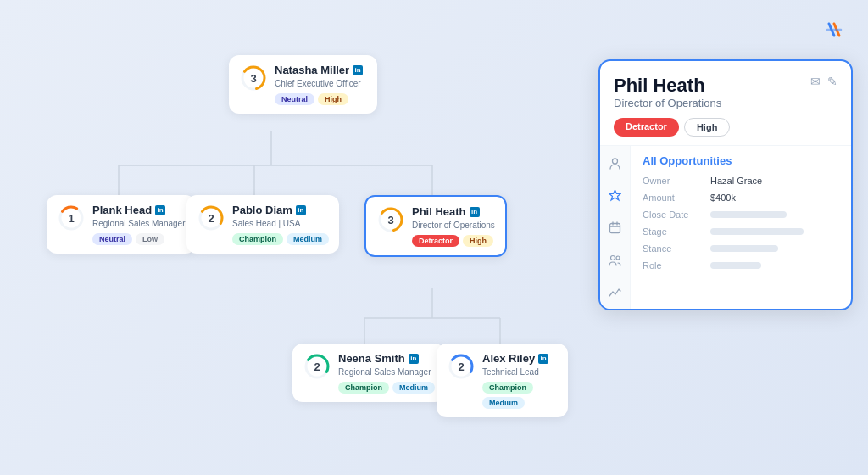 The image size is (868, 475). Describe the element at coordinates (436, 241) in the screenshot. I see `badge-detractor: Detractor` at that location.